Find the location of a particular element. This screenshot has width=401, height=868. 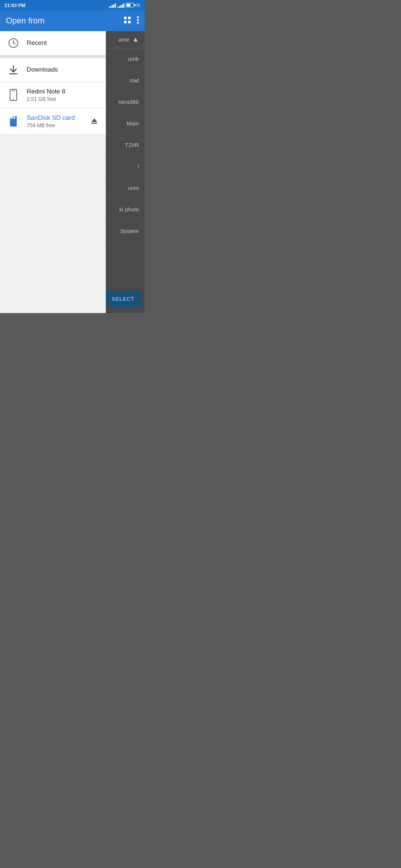

list-item-text: Main is located at coordinates (133, 123).